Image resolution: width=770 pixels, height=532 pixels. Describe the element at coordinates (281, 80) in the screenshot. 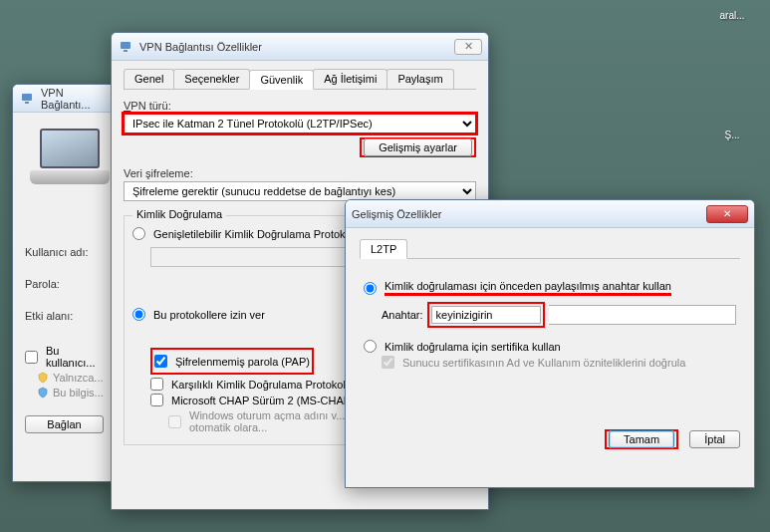

I see `tab-security: Güvenlik` at that location.